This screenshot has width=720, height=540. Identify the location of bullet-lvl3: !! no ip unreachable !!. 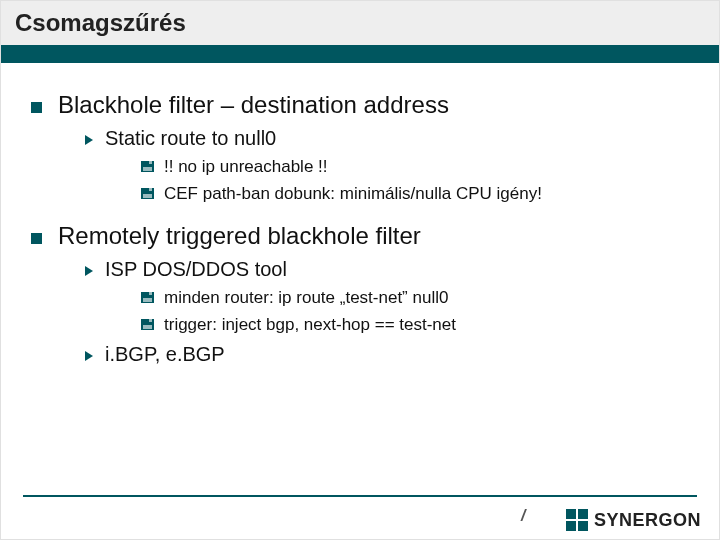
(415, 166).